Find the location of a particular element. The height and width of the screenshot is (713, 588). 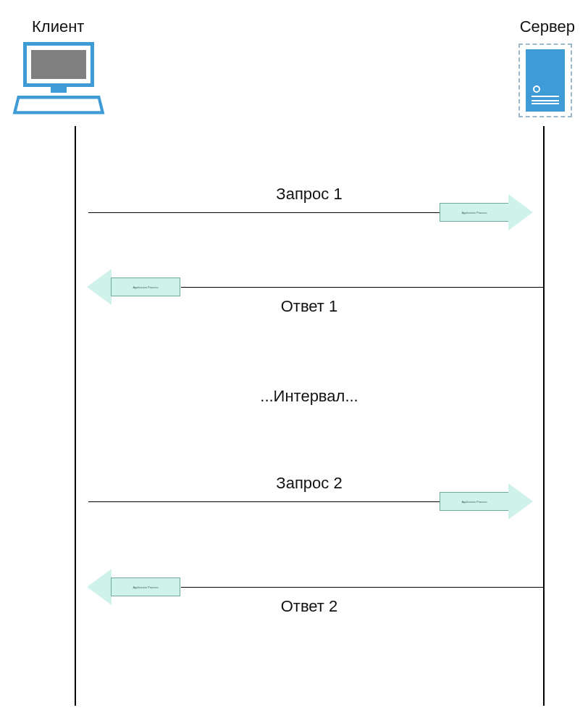

response1-label: Ответ 1 is located at coordinates (310, 307).